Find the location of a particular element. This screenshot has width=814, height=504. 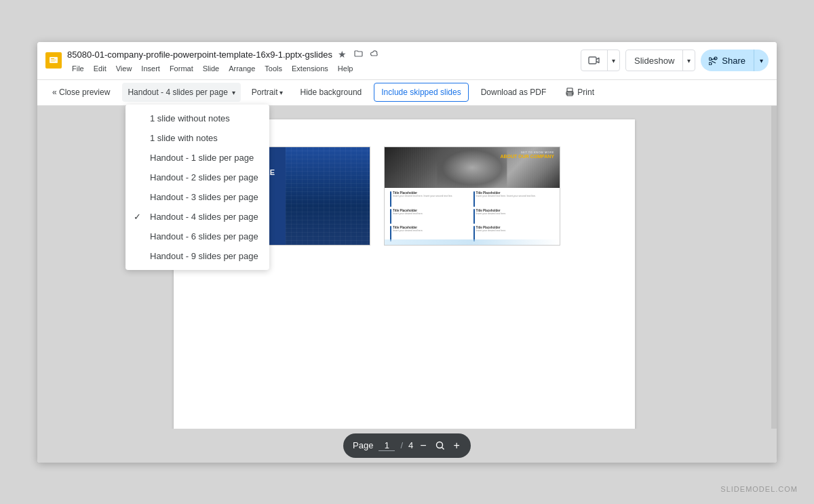

dropdown-item-2: Handout - 1 slide per page is located at coordinates (197, 157).